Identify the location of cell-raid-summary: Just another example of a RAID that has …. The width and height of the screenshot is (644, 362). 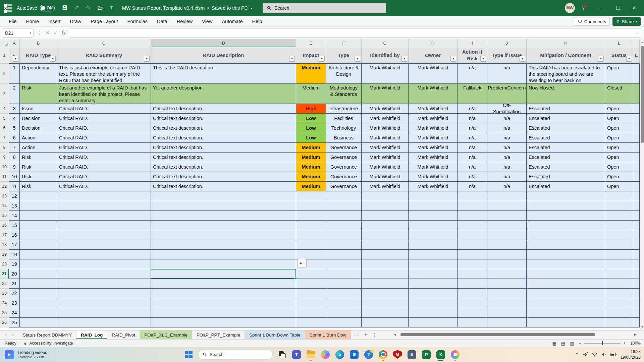
(104, 94).